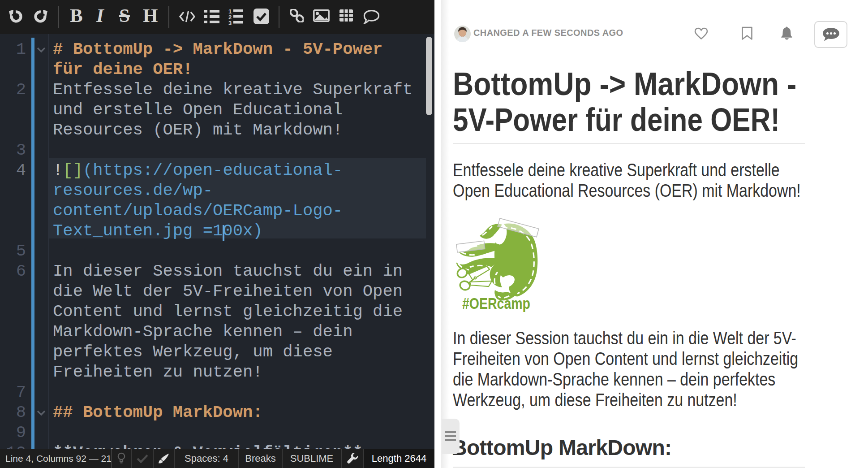 The image size is (868, 468). I want to click on svg-text: 3, so click(230, 22).